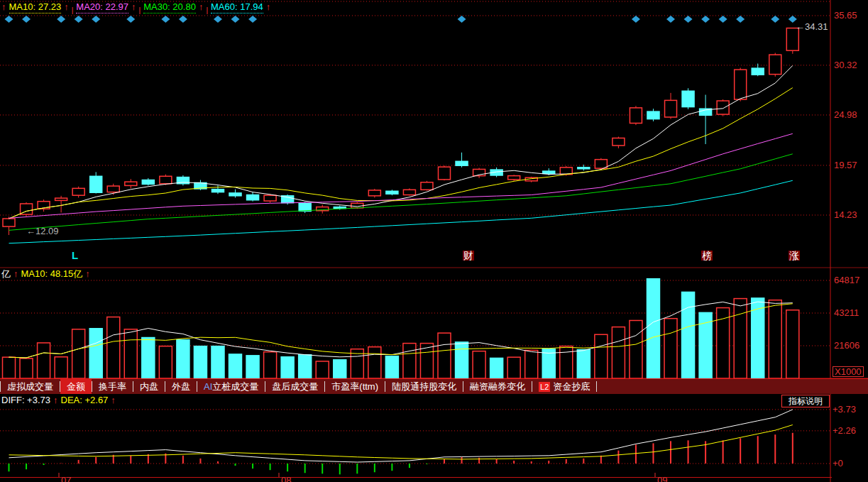 Image resolution: width=868 pixels, height=482 pixels. I want to click on ma-legend-row: ↑MA10: 27.23↑|MA20: 22.97↑|MA30: 20.80↑|…, so click(136, 7).